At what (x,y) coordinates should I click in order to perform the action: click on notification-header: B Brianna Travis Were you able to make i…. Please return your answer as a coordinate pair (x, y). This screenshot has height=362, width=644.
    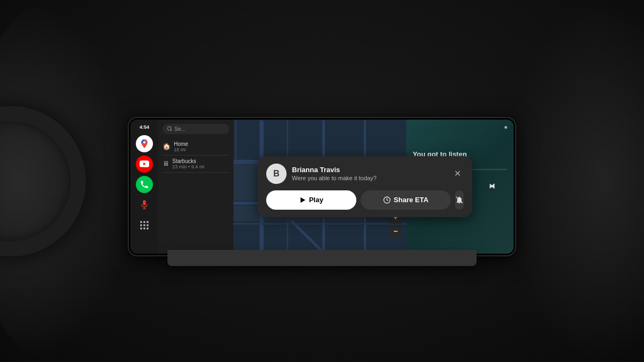
    Looking at the image, I should click on (365, 174).